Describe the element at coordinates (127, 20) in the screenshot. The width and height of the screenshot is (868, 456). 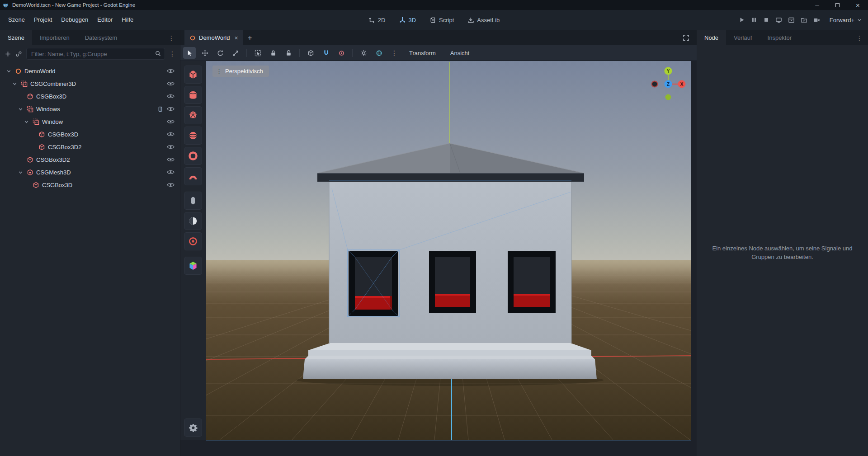
I see `menu-hilfe: Hilfe` at that location.